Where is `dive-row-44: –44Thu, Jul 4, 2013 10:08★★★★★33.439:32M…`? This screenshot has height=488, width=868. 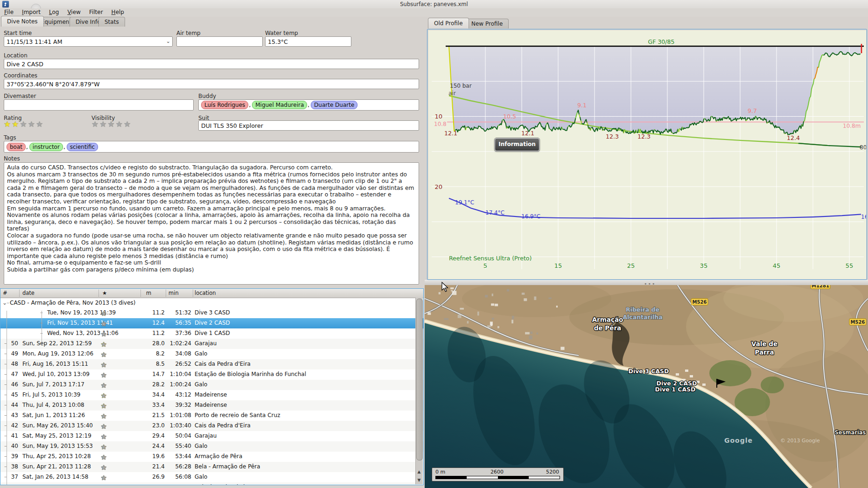 dive-row-44: –44Thu, Jul 4, 2013 10:08★★★★★33.439:32M… is located at coordinates (212, 405).